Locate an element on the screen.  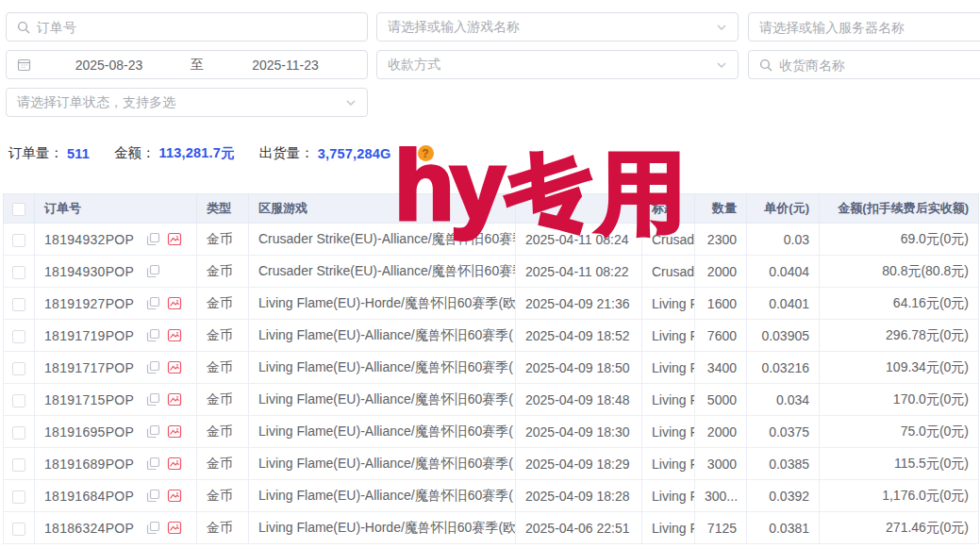
order-number: 18191717POP is located at coordinates (89, 368).